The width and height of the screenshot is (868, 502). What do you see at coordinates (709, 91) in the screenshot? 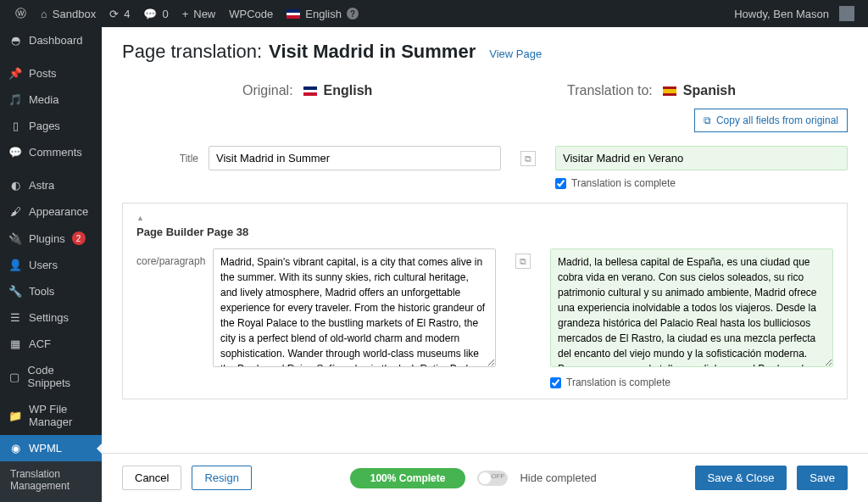
I see `translation-lang: Spanish` at bounding box center [709, 91].